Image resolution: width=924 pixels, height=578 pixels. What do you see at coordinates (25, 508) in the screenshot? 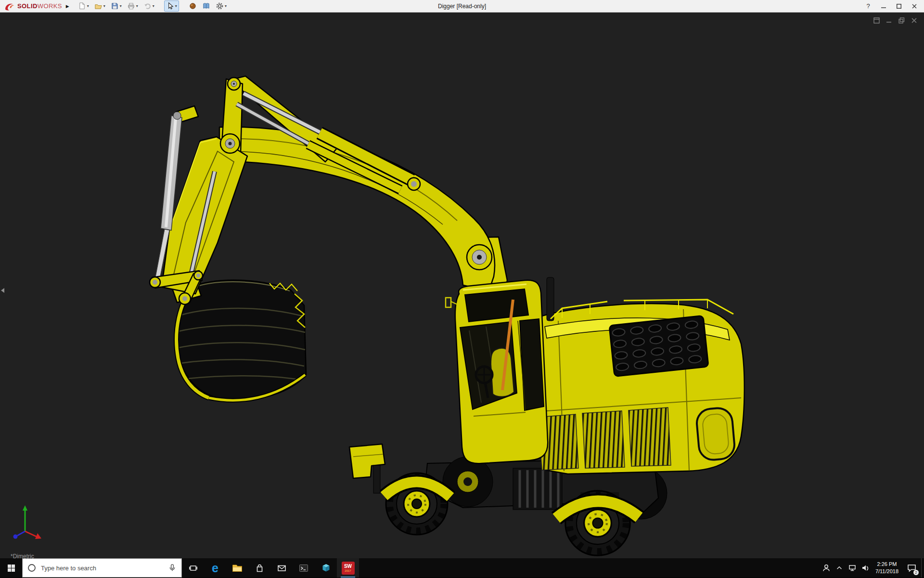
I see `y-axis-arrow` at bounding box center [25, 508].